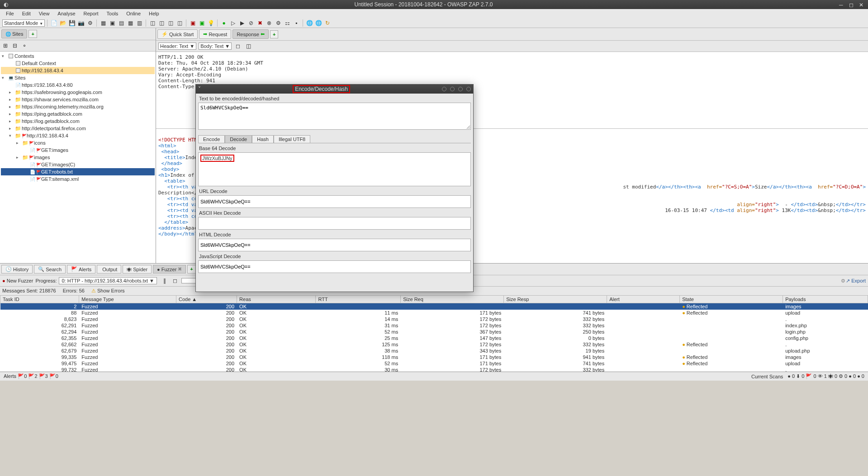 The image size is (868, 476). Describe the element at coordinates (260, 23) in the screenshot. I see `break-add-icon: ✖` at that location.